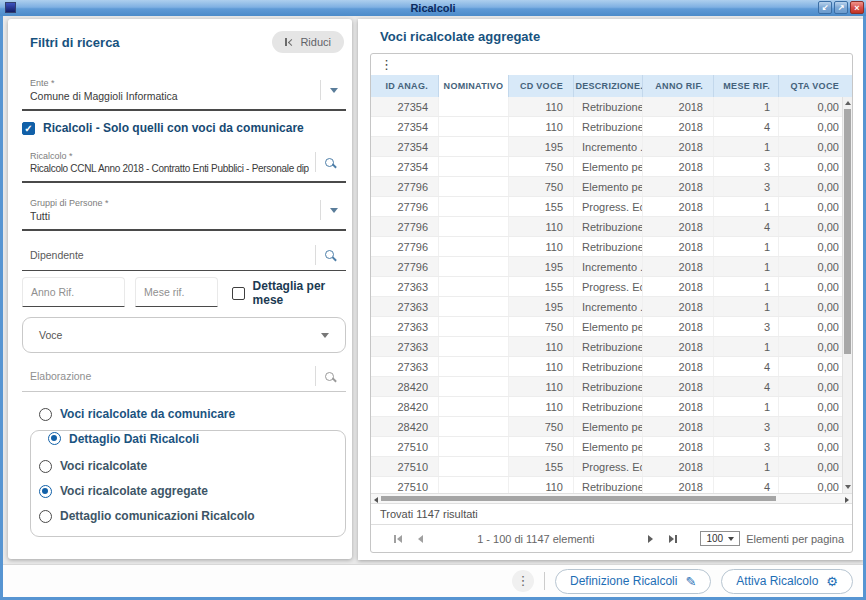 This screenshot has height=600, width=866. What do you see at coordinates (608, 407) in the screenshot?
I see `table-row: 28420110Retribuzione...201810,00` at bounding box center [608, 407].